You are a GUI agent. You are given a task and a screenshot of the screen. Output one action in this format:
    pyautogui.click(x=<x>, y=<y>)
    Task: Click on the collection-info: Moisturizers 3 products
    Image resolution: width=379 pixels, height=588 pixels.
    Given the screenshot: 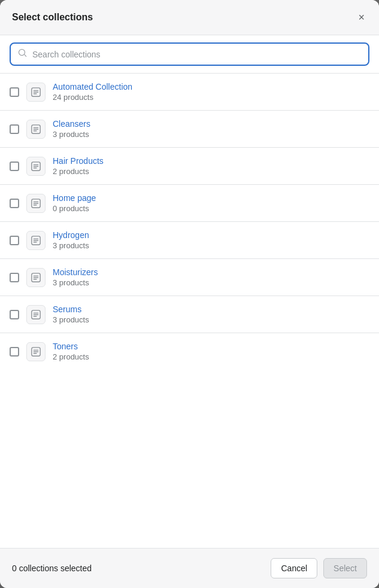 What is the action you would take?
    pyautogui.click(x=75, y=278)
    